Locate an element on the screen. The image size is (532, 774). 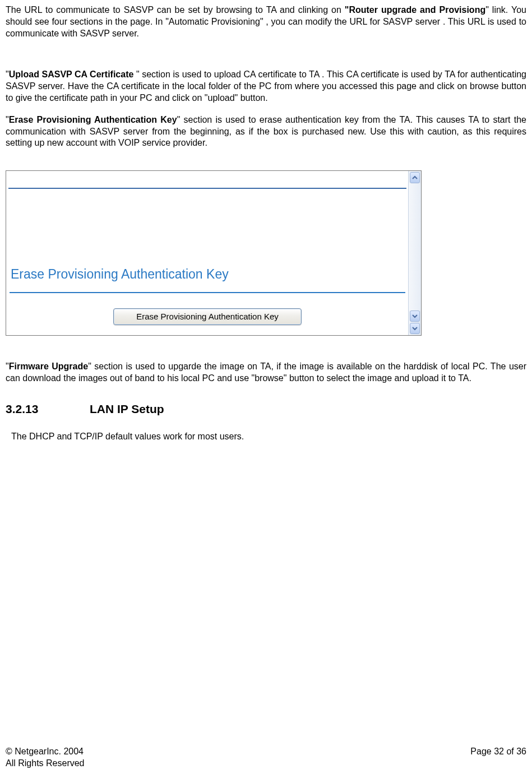
paragraph-upload-ca: "Upload SASVP CA Certificate " section i… is located at coordinates (266, 86).